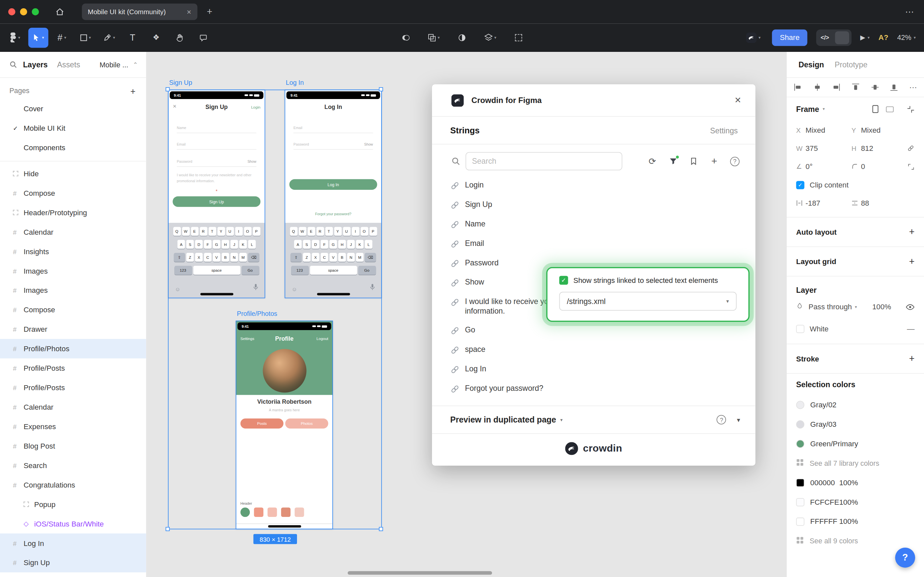  What do you see at coordinates (73, 466) in the screenshot?
I see `layer-item: #Search` at bounding box center [73, 466].